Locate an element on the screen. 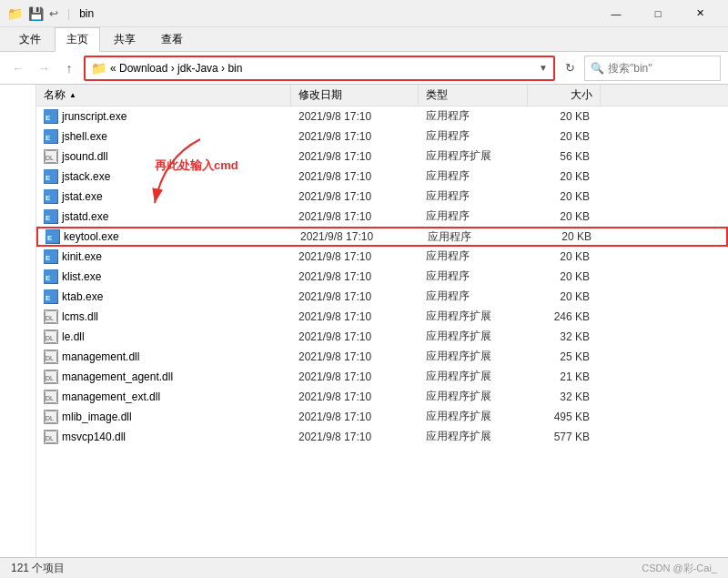 The height and width of the screenshot is (578, 728). col-header-name: 名称 ▲ is located at coordinates (164, 95).